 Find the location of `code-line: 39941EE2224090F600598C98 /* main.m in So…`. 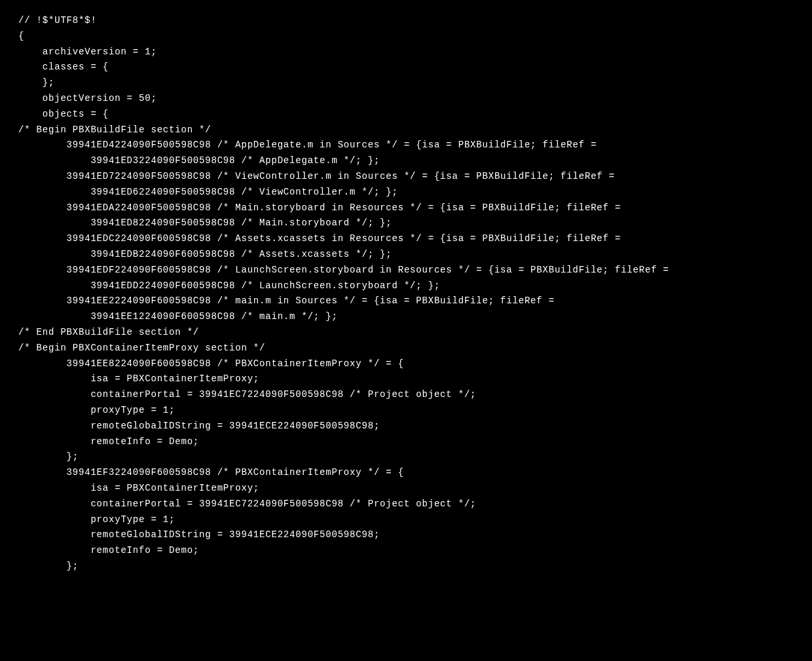

code-line: 39941EE2224090F600598C98 /* main.m in So… is located at coordinates (415, 301).